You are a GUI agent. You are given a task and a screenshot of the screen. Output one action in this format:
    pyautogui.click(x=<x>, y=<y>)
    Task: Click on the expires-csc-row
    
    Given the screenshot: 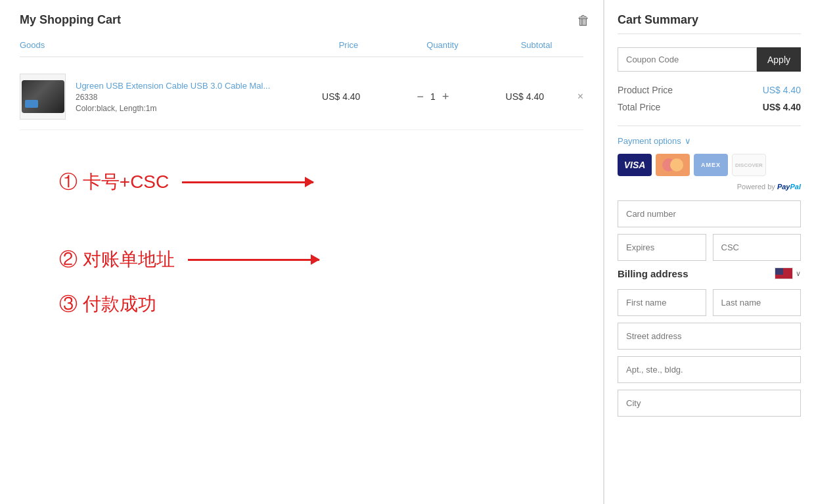 What is the action you would take?
    pyautogui.click(x=710, y=247)
    